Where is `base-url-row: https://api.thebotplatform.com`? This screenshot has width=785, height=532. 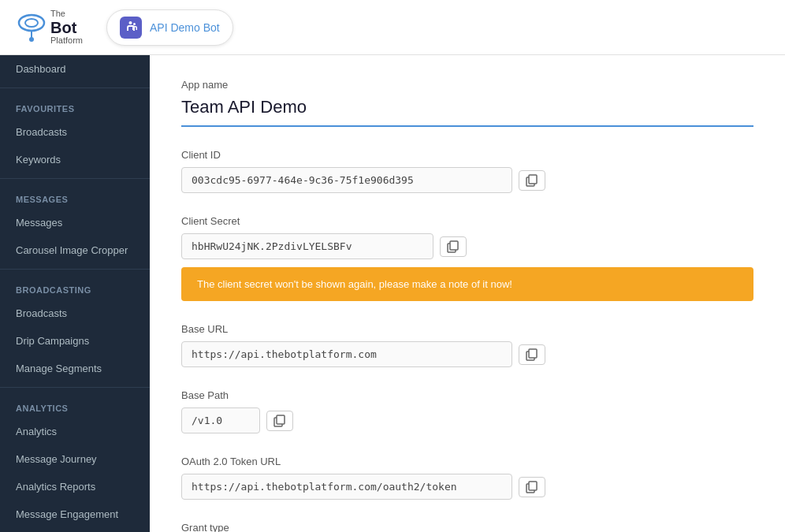
base-url-row: https://api.thebotplatform.com is located at coordinates (467, 355).